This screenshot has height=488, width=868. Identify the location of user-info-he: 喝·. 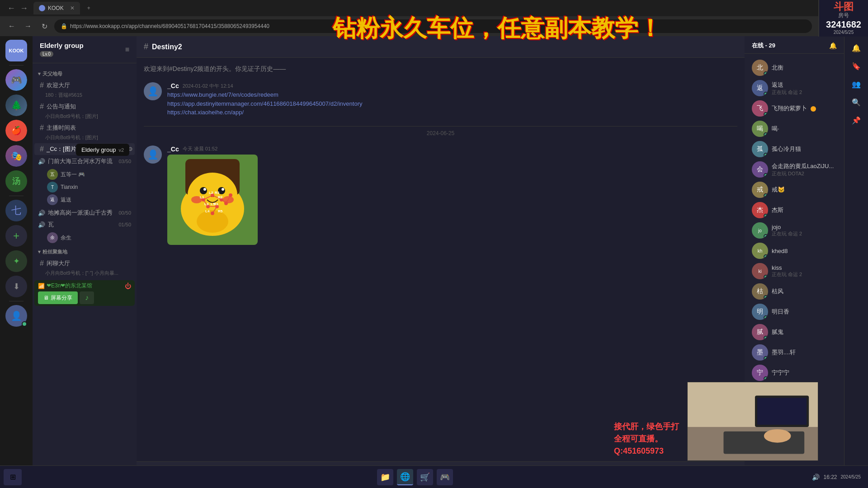
(804, 129).